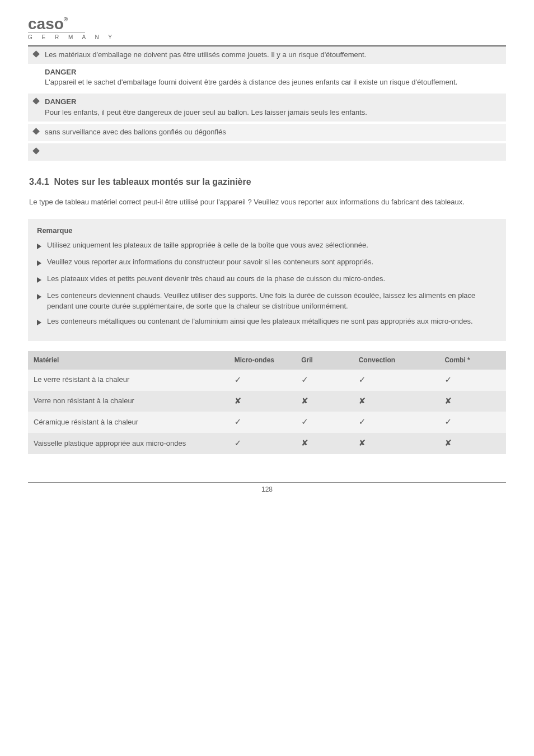 Image resolution: width=534 pixels, height=756 pixels. Describe the element at coordinates (60, 72) in the screenshot. I see `danger-title-1: DANGER` at that location.